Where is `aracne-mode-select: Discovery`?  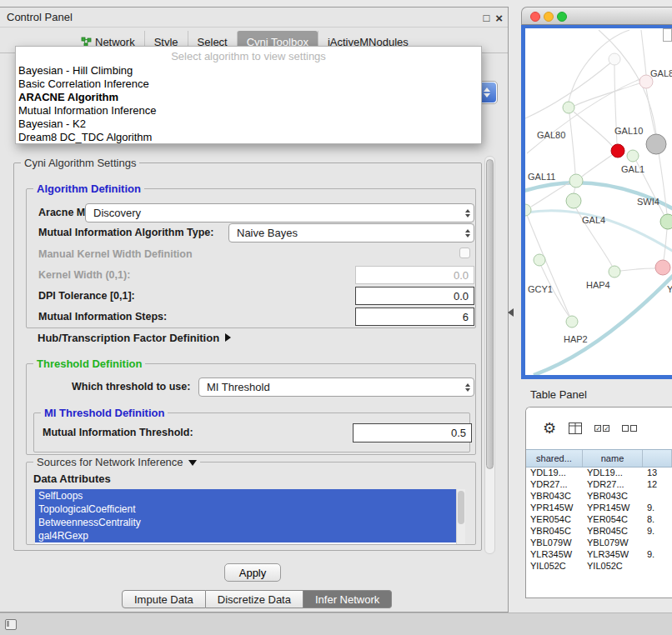 aracne-mode-select: Discovery is located at coordinates (280, 213).